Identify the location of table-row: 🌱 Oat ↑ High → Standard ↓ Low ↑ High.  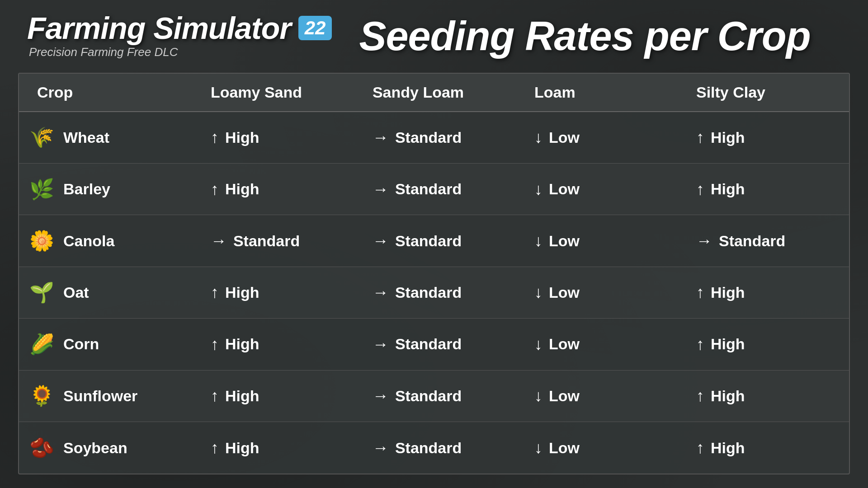
(434, 292).